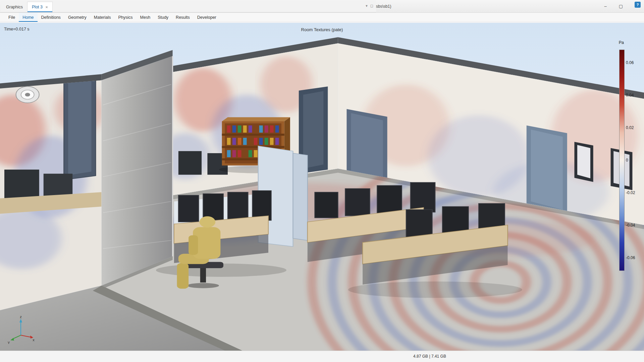 Image resolution: width=644 pixels, height=362 pixels. Describe the element at coordinates (34, 340) in the screenshot. I see `x-axis-label: x` at that location.